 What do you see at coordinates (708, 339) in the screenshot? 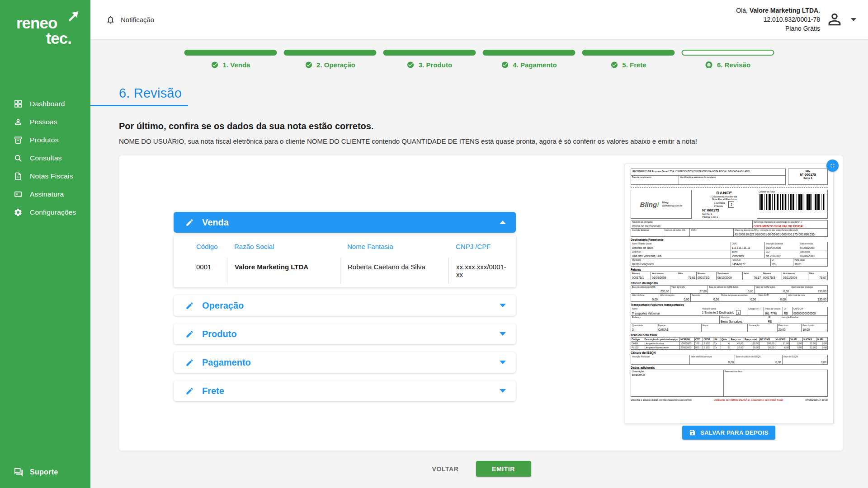
I see `danfe-items-header-cell: CFOP` at bounding box center [708, 339].